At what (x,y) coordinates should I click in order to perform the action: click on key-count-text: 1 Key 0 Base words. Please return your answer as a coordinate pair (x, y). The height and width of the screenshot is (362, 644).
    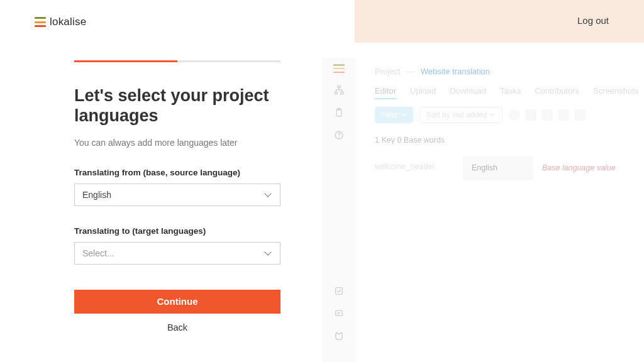
    Looking at the image, I should click on (503, 140).